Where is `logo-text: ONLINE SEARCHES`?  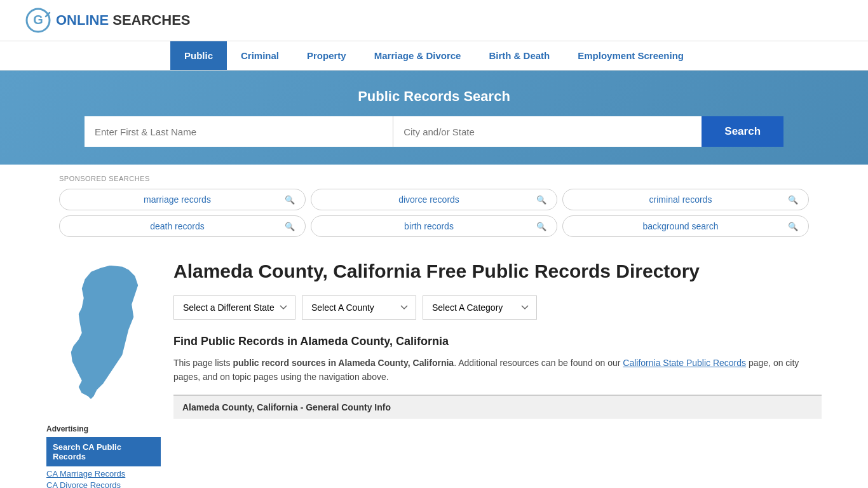 logo-text: ONLINE SEARCHES is located at coordinates (123, 20).